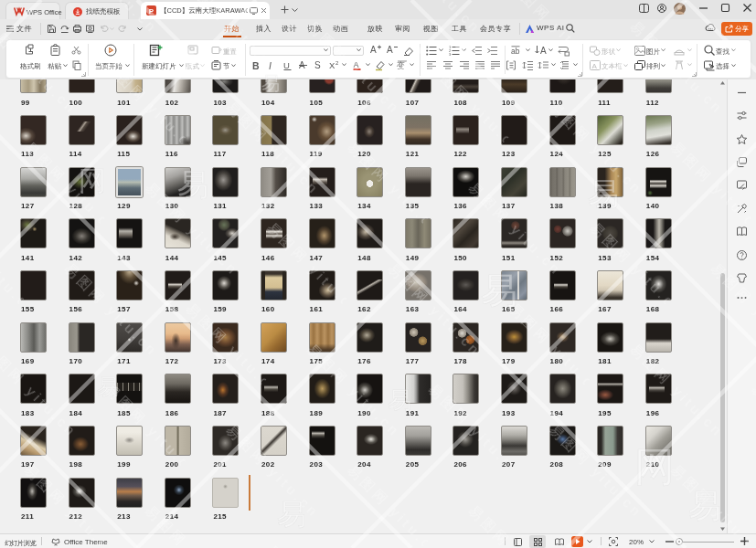 Image resolution: width=756 pixels, height=548 pixels. What do you see at coordinates (450, 55) in the screenshot?
I see `svg-text: 3` at bounding box center [450, 55].